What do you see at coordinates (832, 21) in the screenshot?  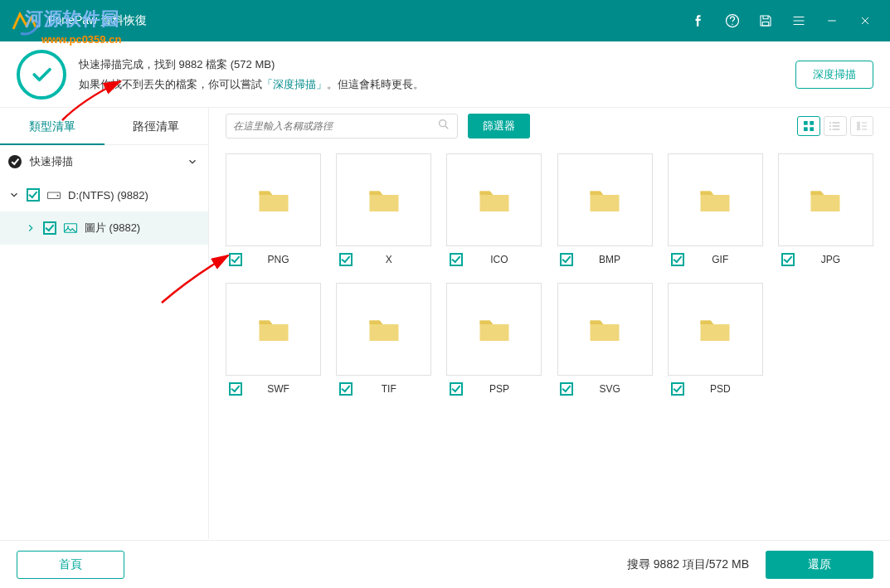 I see `minimize-button` at bounding box center [832, 21].